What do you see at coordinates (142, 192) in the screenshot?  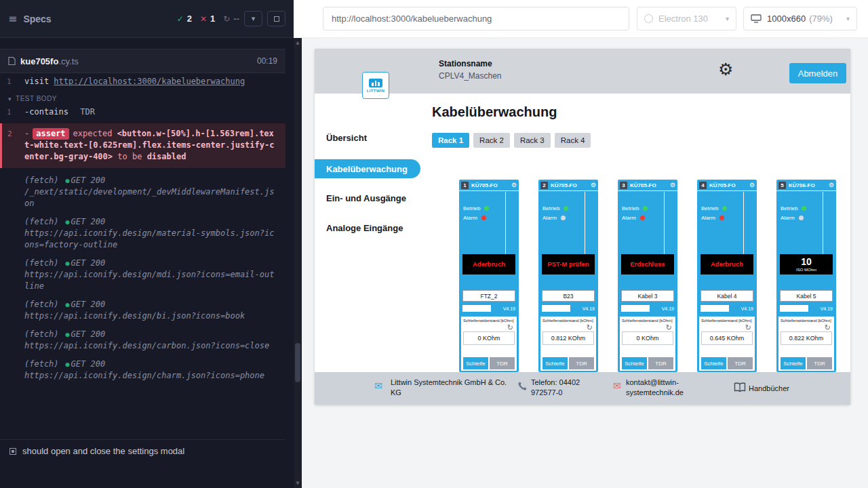 I see `fetch-log-entry: (fetch)●GET 200 /_next/static/developmen…` at bounding box center [142, 192].